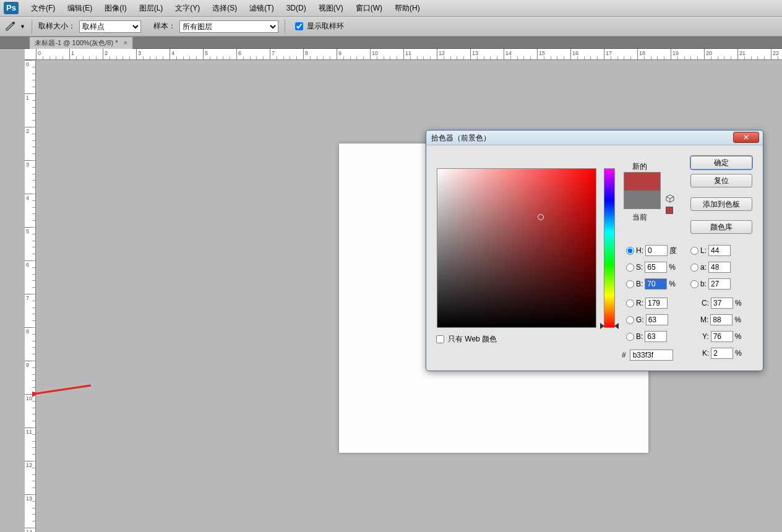 The image size is (782, 532). Describe the element at coordinates (63, 390) in the screenshot. I see `annotation-arrow-icon` at that location.